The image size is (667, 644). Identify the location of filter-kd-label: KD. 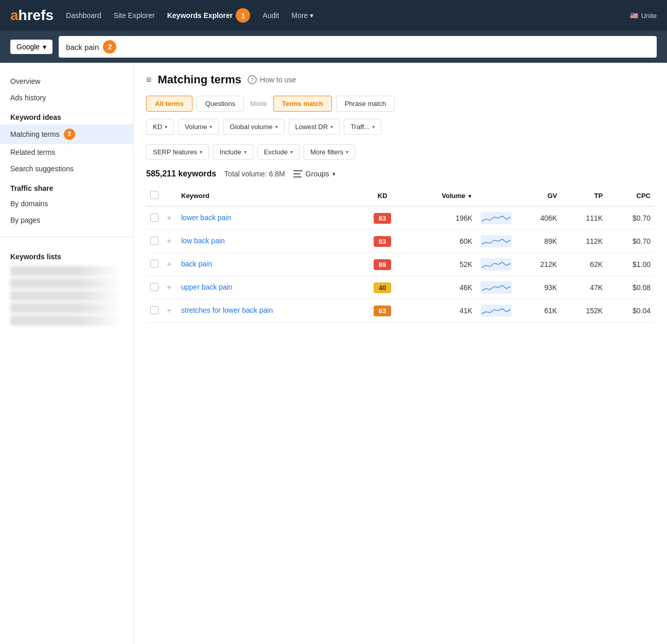
(157, 127).